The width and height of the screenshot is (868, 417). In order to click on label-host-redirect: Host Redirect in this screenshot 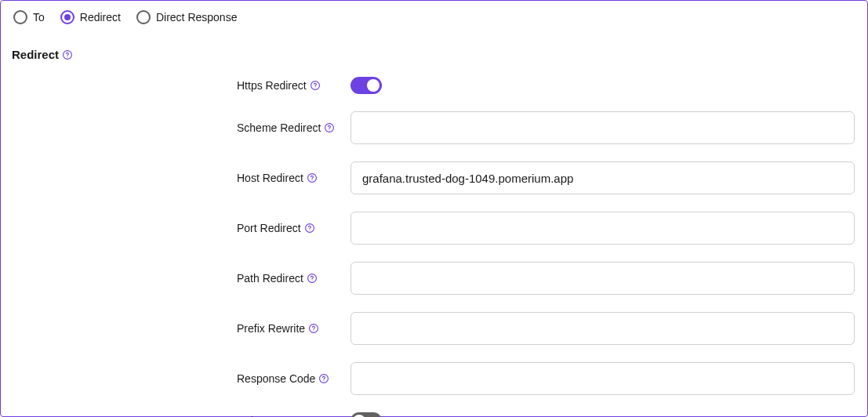, I will do `click(270, 178)`.